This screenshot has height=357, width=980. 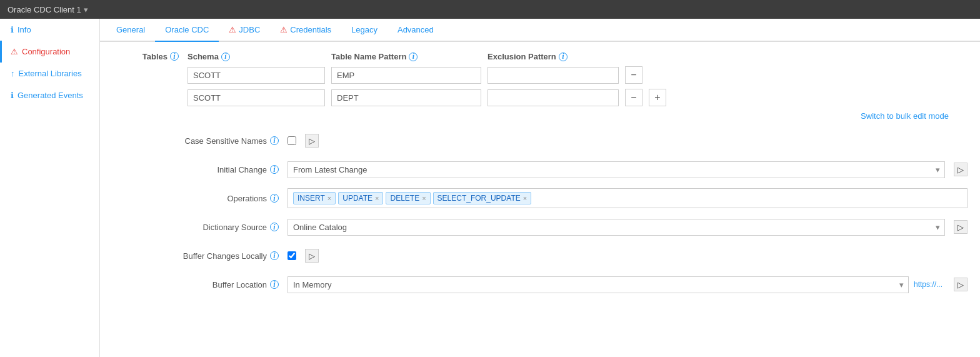 I want to click on sidebar-label-configuration: Configuration, so click(x=46, y=51).